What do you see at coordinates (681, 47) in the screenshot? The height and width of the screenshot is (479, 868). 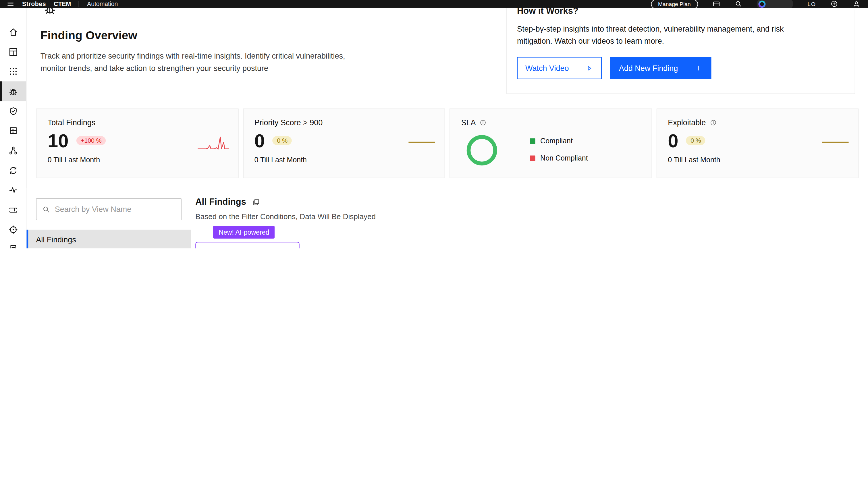 I see `how-it-works-card: How it Works? Step-by-step insights into…` at bounding box center [681, 47].